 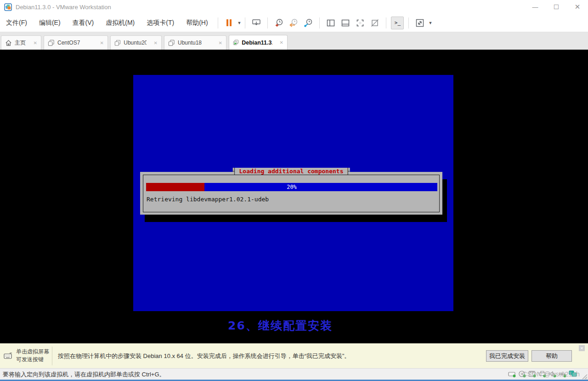 What do you see at coordinates (294, 356) in the screenshot?
I see `hint-bar: 单击虚拟屏幕 可发送按键 按照在物理计算机中的步骤安装 Debian 10.x …` at bounding box center [294, 356].